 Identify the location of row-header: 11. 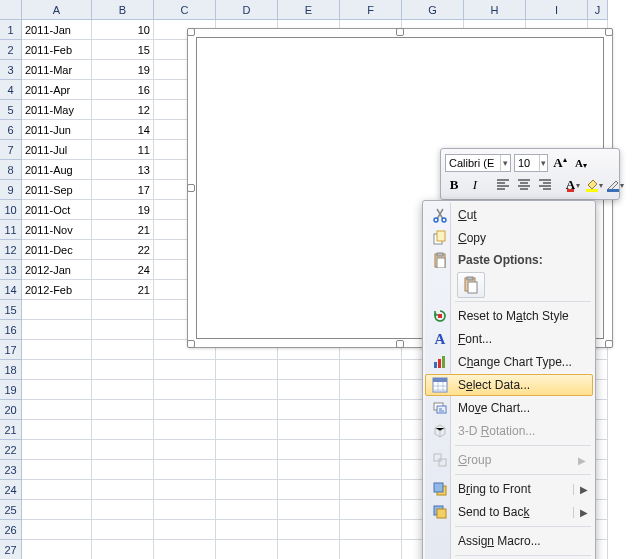
(11, 230).